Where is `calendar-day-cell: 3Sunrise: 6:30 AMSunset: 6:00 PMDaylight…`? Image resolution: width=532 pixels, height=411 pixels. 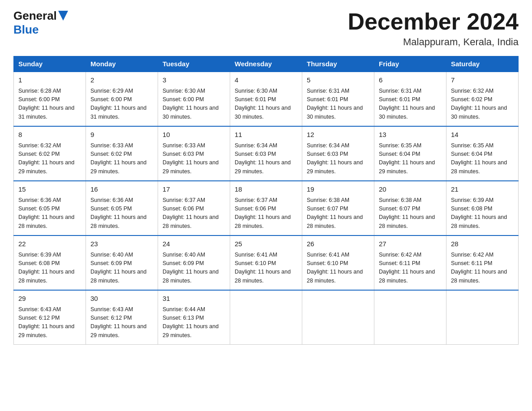
calendar-day-cell: 3Sunrise: 6:30 AMSunset: 6:00 PMDaylight… is located at coordinates (194, 99).